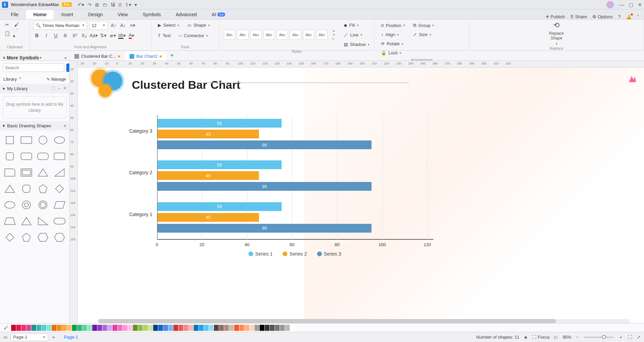 This screenshot has width=644, height=342. I want to click on qat-more-icon: ▾, so click(136, 5).